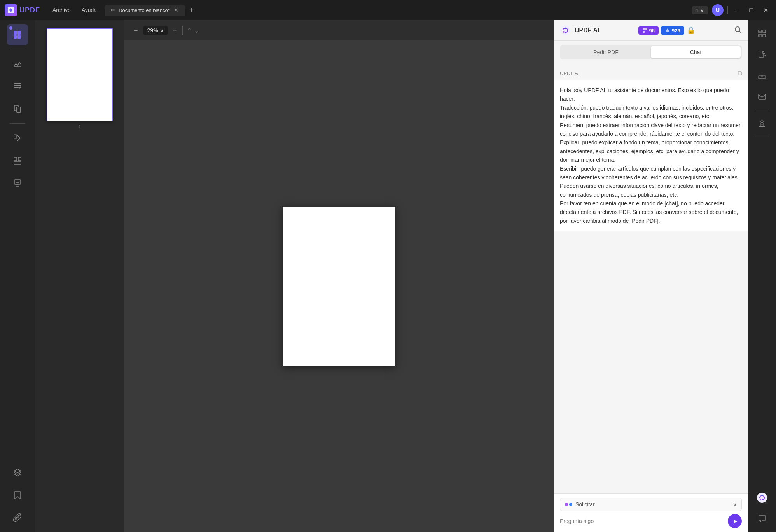 This screenshot has width=776, height=532. Describe the element at coordinates (651, 513) in the screenshot. I see `ai-input-area: Solicitar ∨ ➤` at that location.